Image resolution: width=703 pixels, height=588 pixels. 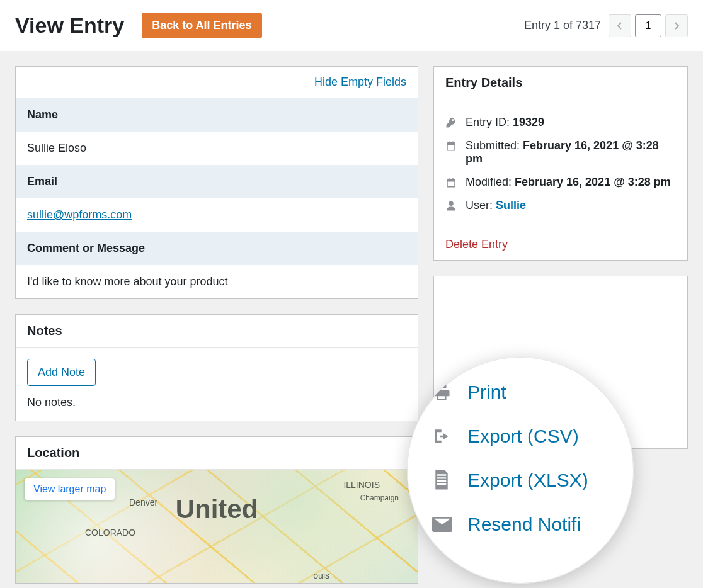 What do you see at coordinates (520, 392) in the screenshot?
I see `print-action: Print` at bounding box center [520, 392].